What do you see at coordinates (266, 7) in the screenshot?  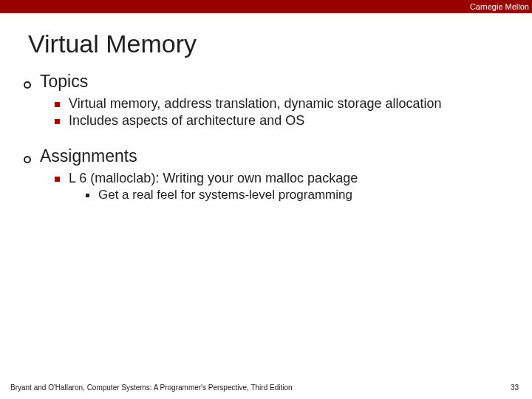 I see `header-bar: Carnegie Mellon` at bounding box center [266, 7].